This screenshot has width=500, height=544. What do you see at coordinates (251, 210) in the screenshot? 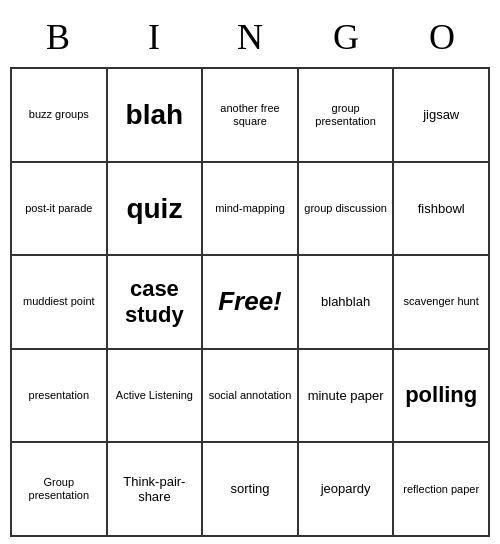
I see `bingo-cell: mind-mapping` at bounding box center [251, 210].